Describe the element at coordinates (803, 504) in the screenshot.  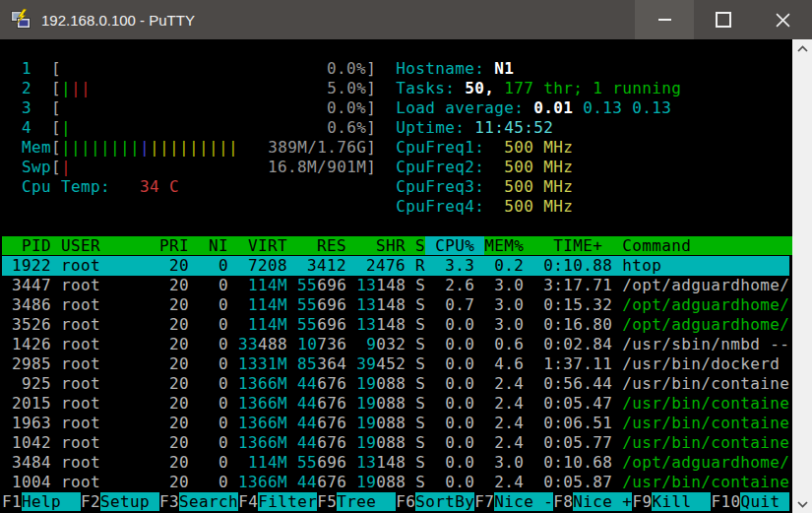
I see `chevron-down-icon` at that location.